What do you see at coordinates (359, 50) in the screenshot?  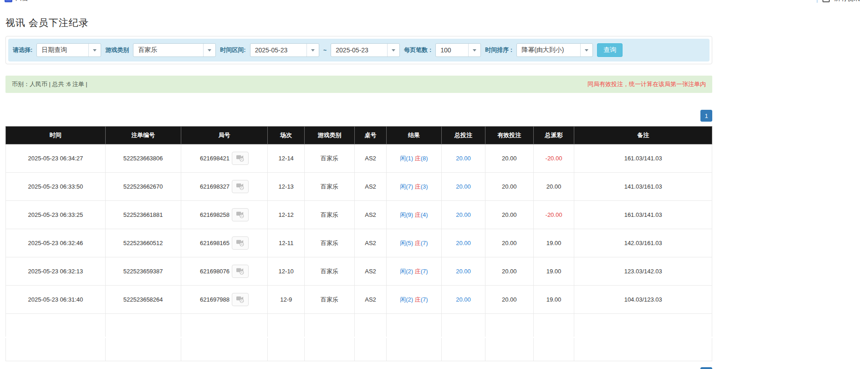 I see `filter-panel: 请选择: 日期查询 游戏类别 百家乐 时间区间: 2025-05-23 ~ 20…` at bounding box center [359, 50].